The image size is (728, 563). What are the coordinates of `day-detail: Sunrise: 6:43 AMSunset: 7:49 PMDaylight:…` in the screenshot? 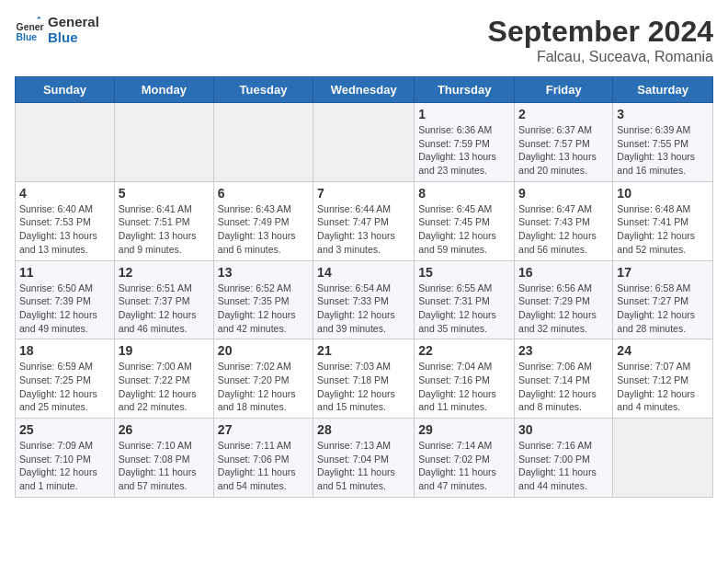 It's located at (257, 229).